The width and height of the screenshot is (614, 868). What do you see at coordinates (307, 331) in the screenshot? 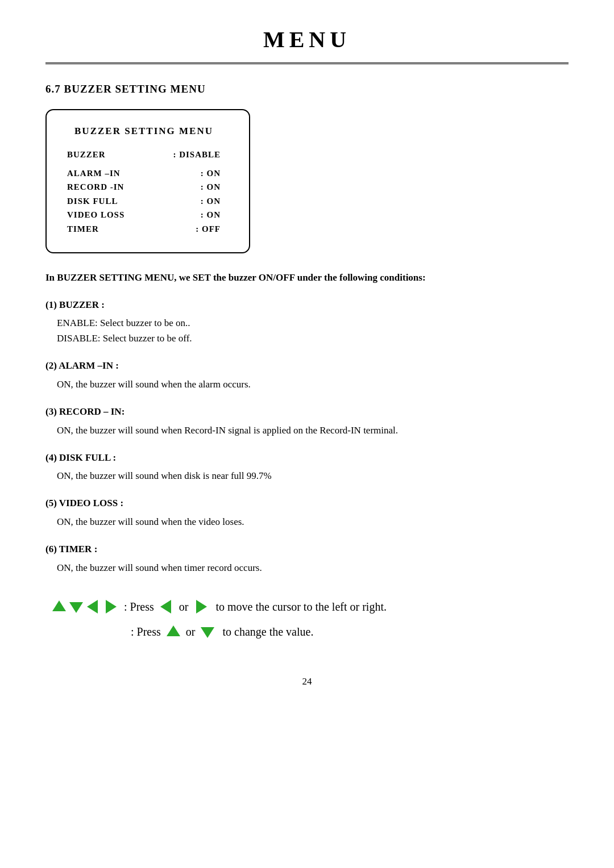
I see `subsection-body-buzzer: ENABLE: Select buzzer to be on..DISABLE:…` at bounding box center [307, 331].